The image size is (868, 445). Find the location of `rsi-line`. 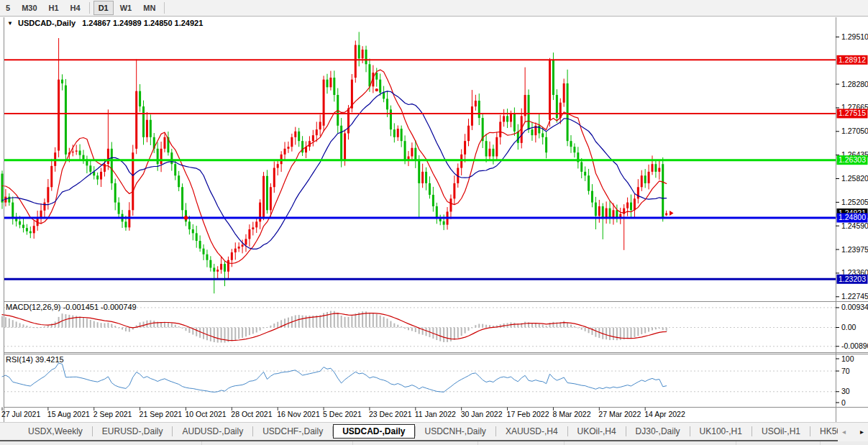

rsi-line is located at coordinates (334, 377).